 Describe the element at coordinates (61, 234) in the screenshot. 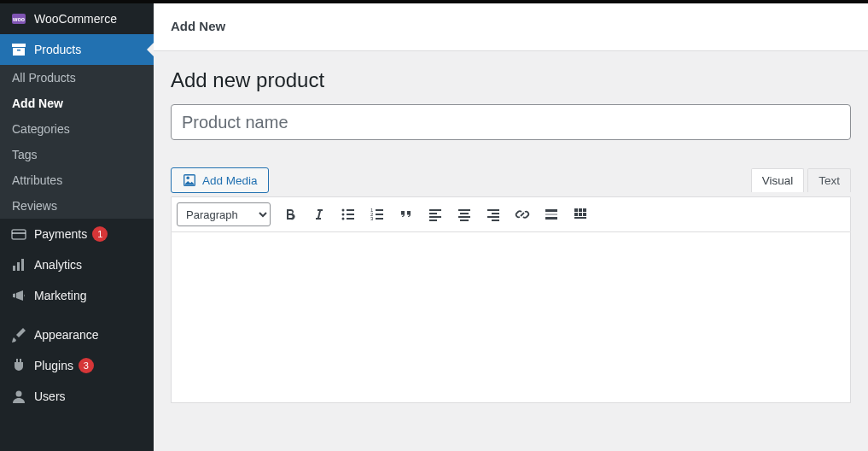

I see `sidebar-label: Payments` at that location.